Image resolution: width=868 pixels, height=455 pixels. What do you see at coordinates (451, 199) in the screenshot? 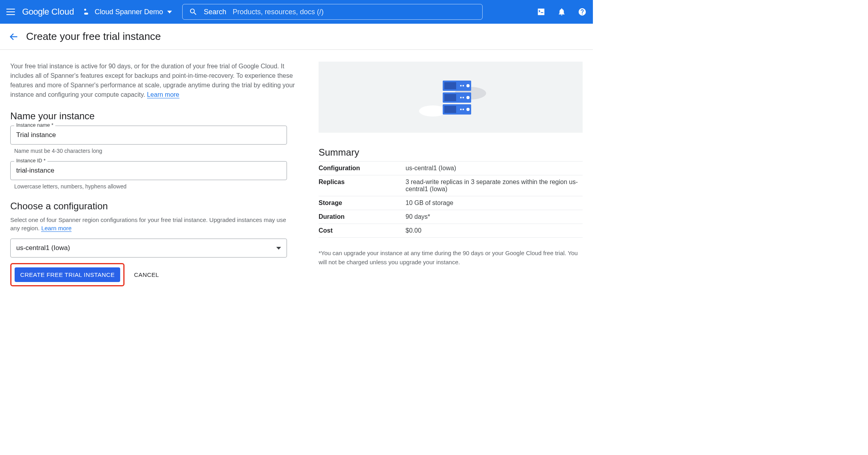
I see `summary-table: Configurationus-central1 (Iowa)Replicas3…` at bounding box center [451, 199].